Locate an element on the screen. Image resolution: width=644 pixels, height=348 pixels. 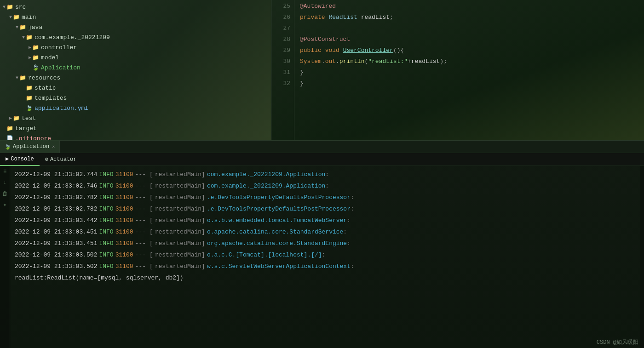
code-line is located at coordinates (469, 29).